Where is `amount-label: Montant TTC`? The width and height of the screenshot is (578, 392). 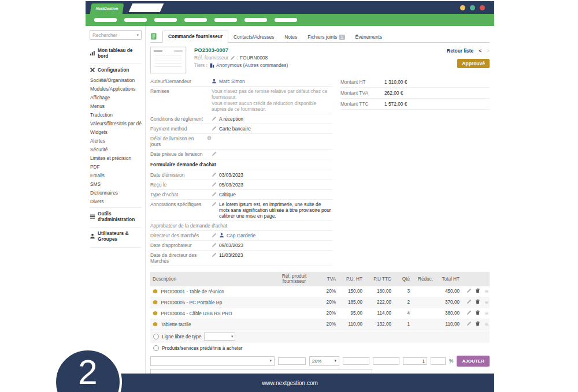 amount-label: Montant TTC is located at coordinates (362, 104).